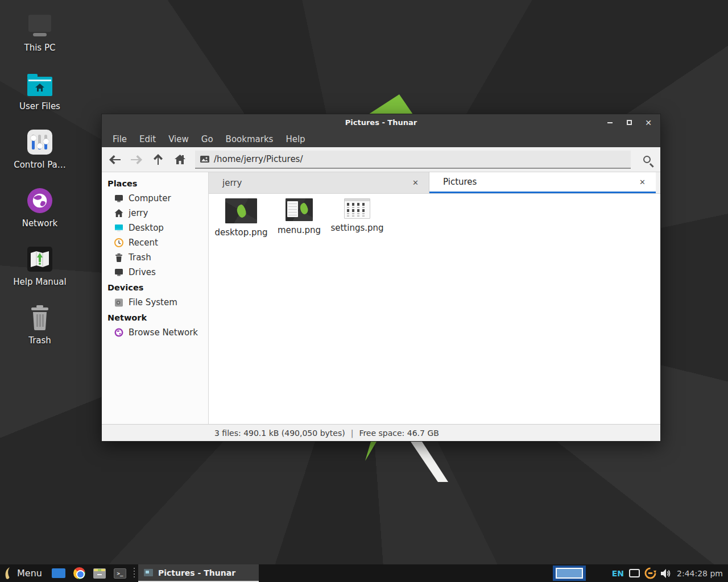 The width and height of the screenshot is (728, 582). Describe the element at coordinates (24, 573) in the screenshot. I see `applications-menu-button: Menu` at that location.